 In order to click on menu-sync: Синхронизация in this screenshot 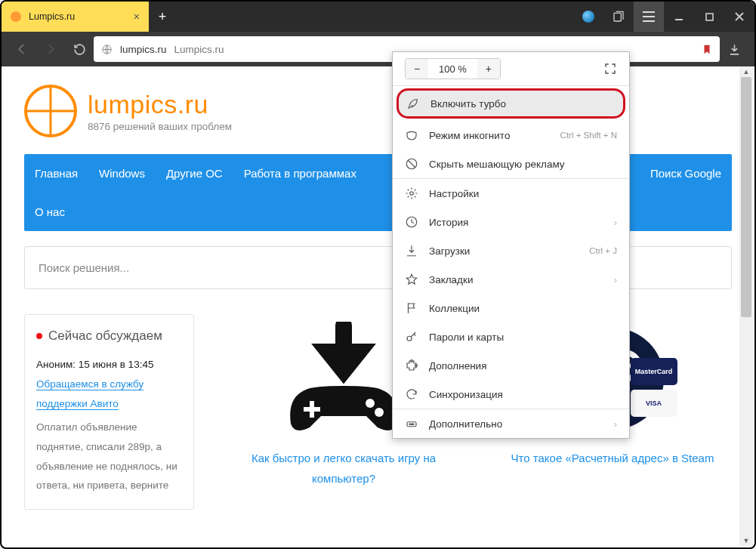, I will do `click(511, 394)`.